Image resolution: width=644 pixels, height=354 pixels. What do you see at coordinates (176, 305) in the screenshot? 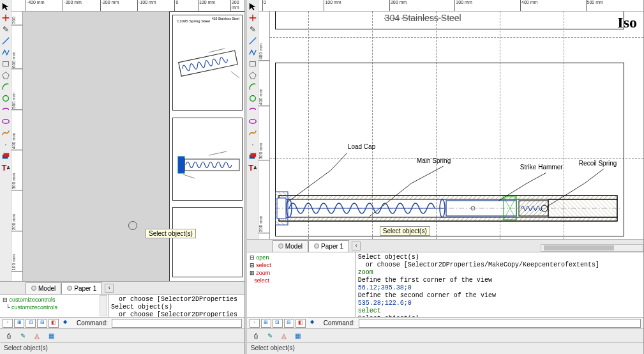
I see `command-log: or choose [Selector2DProperties Select o…` at bounding box center [176, 305].